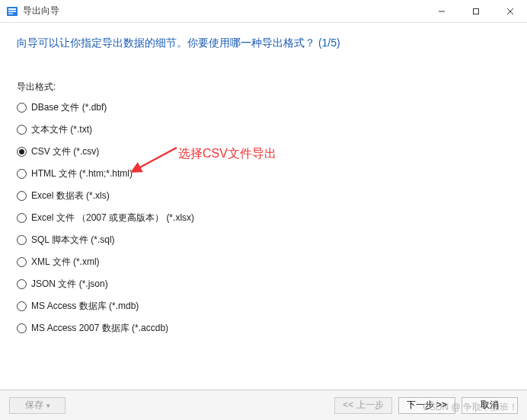  Describe the element at coordinates (510, 11) in the screenshot. I see `close-button` at that location.